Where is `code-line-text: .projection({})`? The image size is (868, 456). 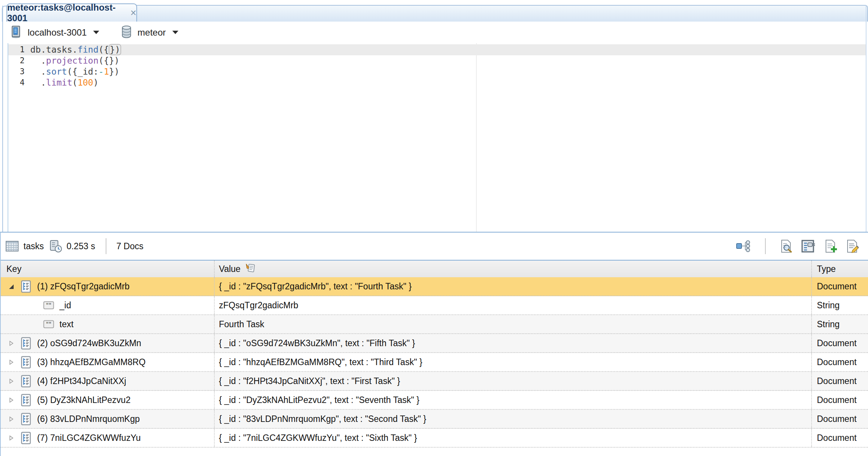
code-line-text: .projection({}) is located at coordinates (75, 61).